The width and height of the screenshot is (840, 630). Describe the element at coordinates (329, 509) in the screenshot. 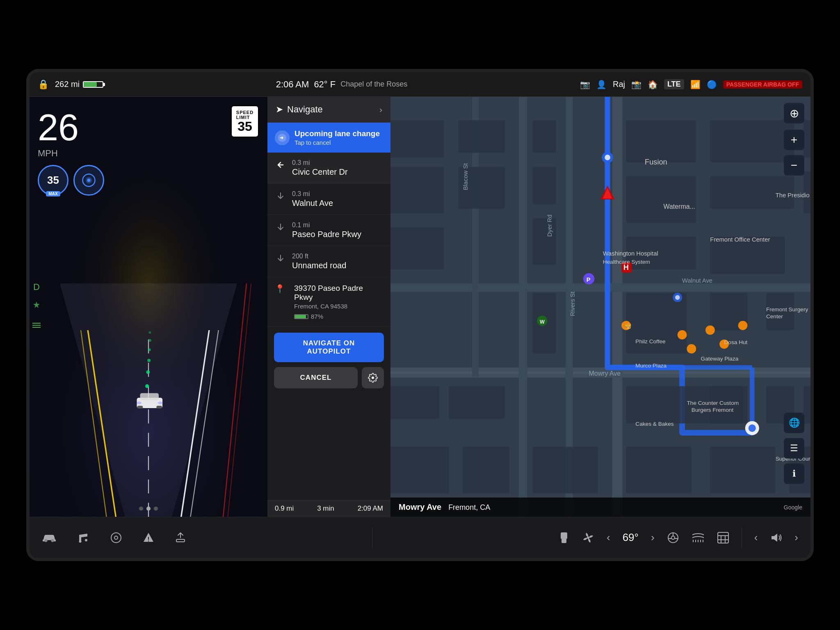

I see `nav-footer: 0.9 mi 3 min 2:09 AM` at that location.